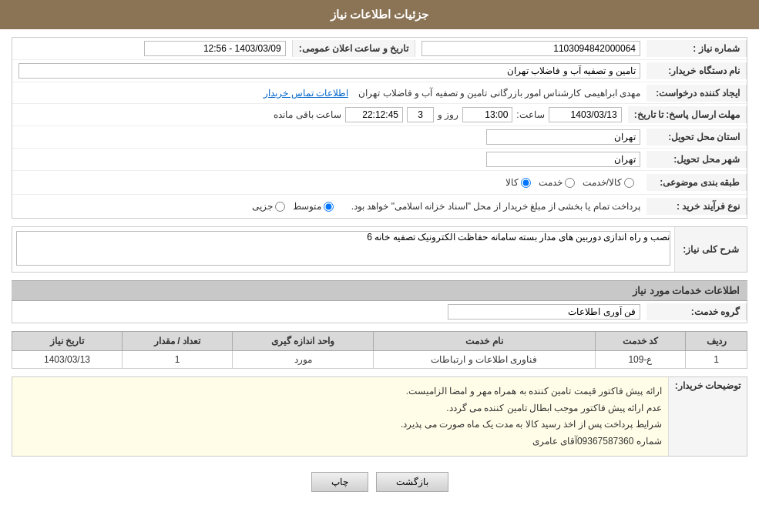  What do you see at coordinates (268, 206) in the screenshot?
I see `nooe-option-jozii: جزیی` at bounding box center [268, 206].